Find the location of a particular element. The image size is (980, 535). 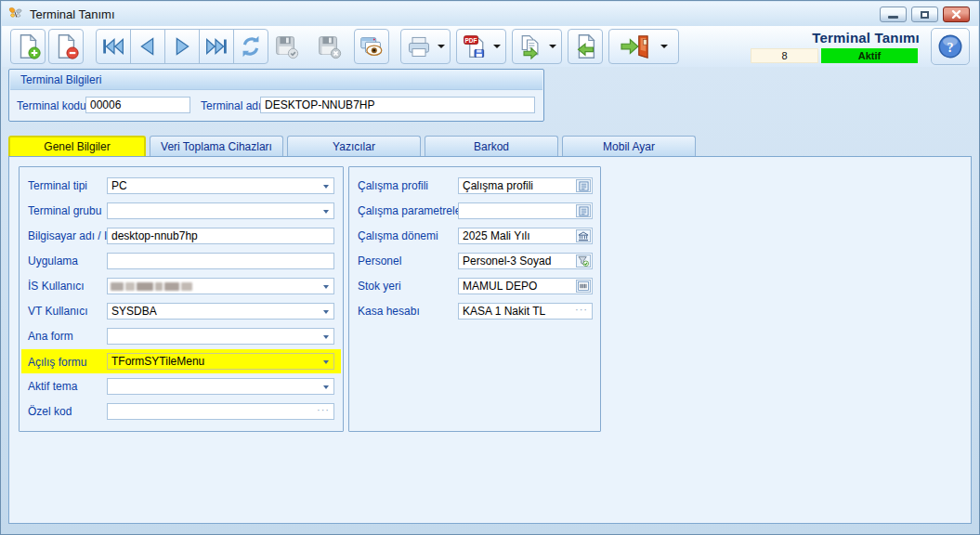

first-record-icon is located at coordinates (113, 46).